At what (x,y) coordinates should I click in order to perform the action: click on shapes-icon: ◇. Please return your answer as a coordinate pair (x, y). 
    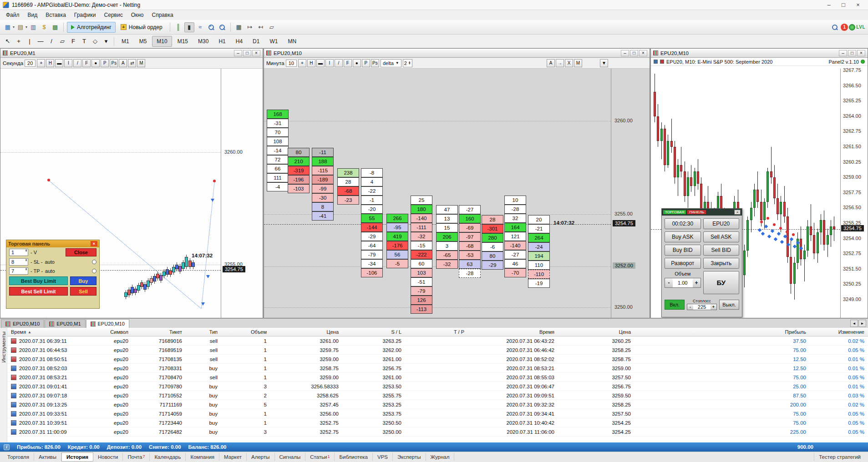
    Looking at the image, I should click on (95, 41).